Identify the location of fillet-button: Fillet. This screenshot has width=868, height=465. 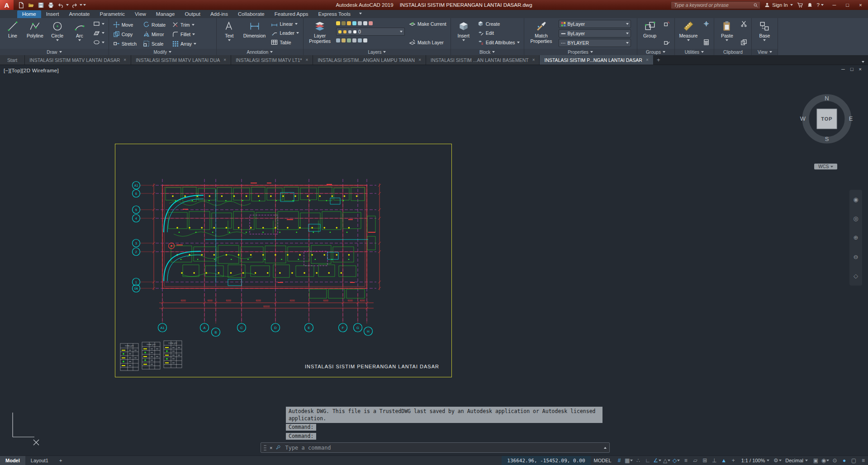
(184, 34).